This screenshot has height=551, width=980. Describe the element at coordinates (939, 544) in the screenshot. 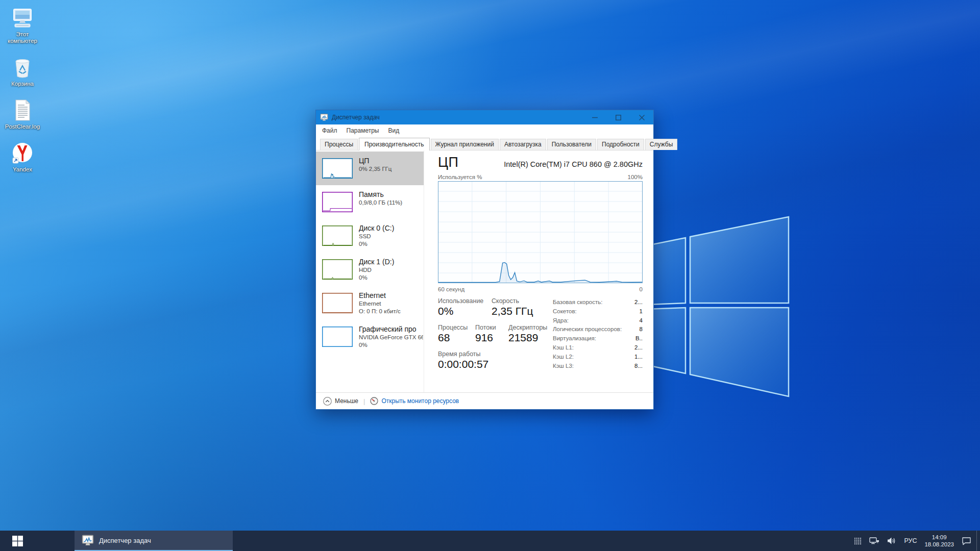

I see `clock-date: 18.08.2023` at that location.